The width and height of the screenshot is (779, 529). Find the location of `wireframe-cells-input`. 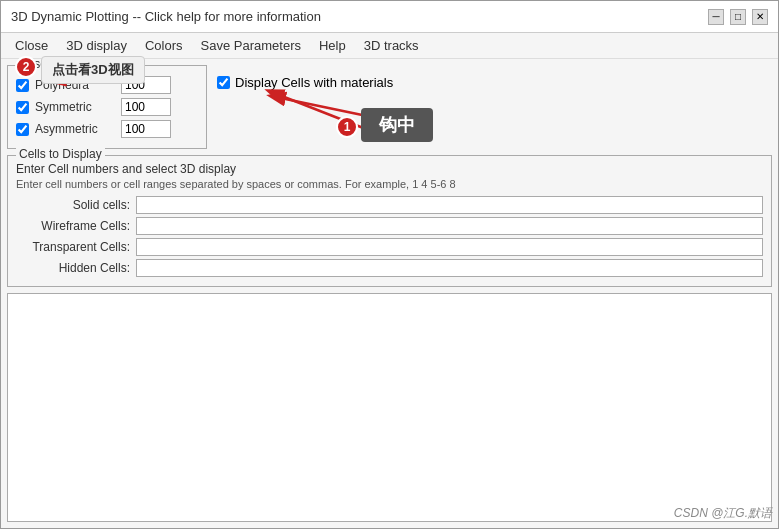

wireframe-cells-input is located at coordinates (450, 226).